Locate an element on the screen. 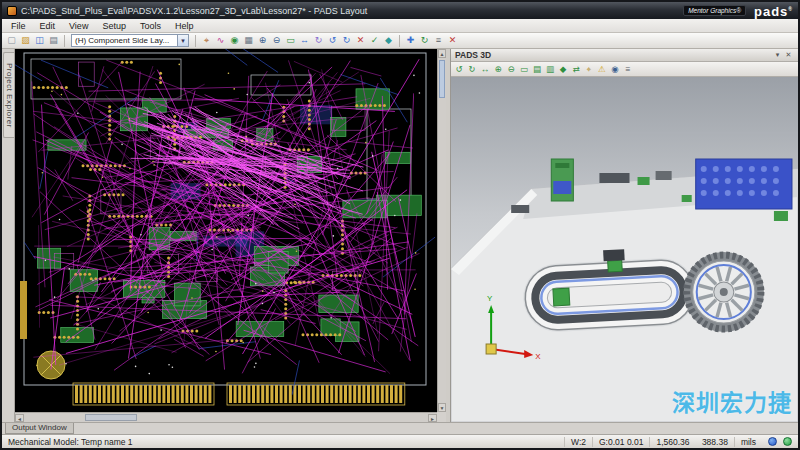 This screenshot has height=450, width=800. track-carriage-green is located at coordinates (616, 266).